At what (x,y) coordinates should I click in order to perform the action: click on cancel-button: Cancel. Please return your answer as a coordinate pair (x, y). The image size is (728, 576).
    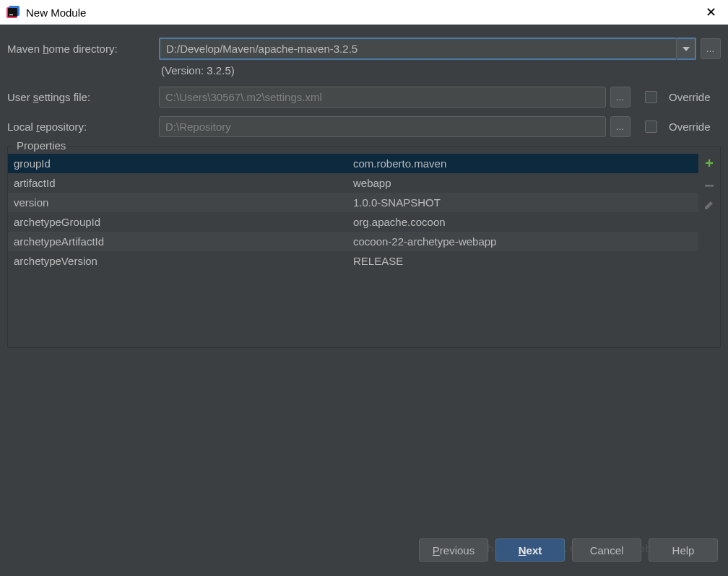
    Looking at the image, I should click on (607, 550).